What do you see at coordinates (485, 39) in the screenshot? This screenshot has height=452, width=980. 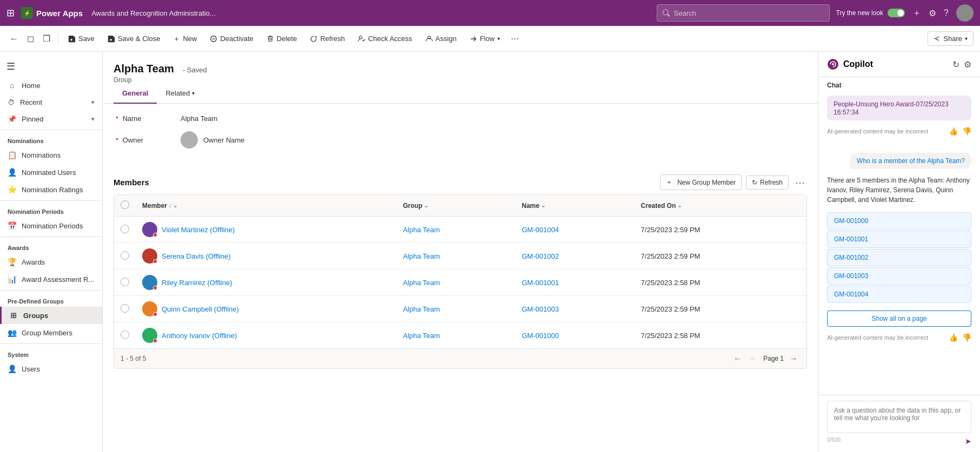 I see `flow-button: Flow ▾` at bounding box center [485, 39].